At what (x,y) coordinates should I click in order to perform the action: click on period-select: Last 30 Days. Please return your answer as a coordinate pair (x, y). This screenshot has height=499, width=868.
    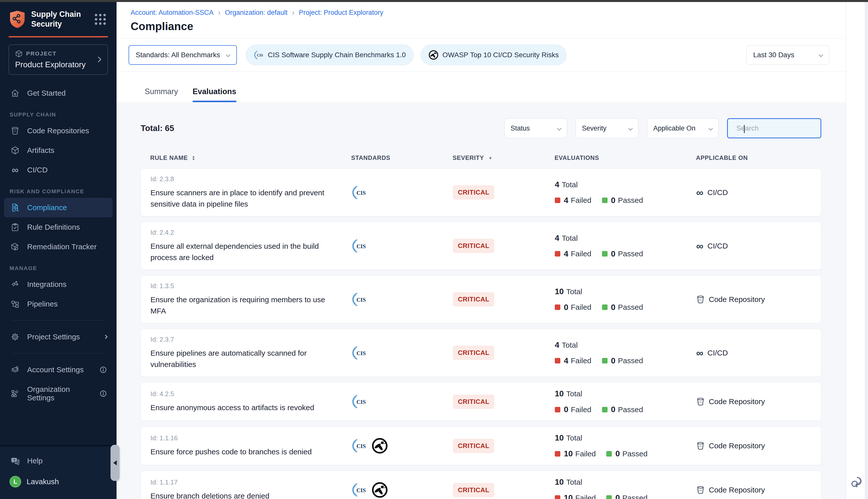
    Looking at the image, I should click on (788, 55).